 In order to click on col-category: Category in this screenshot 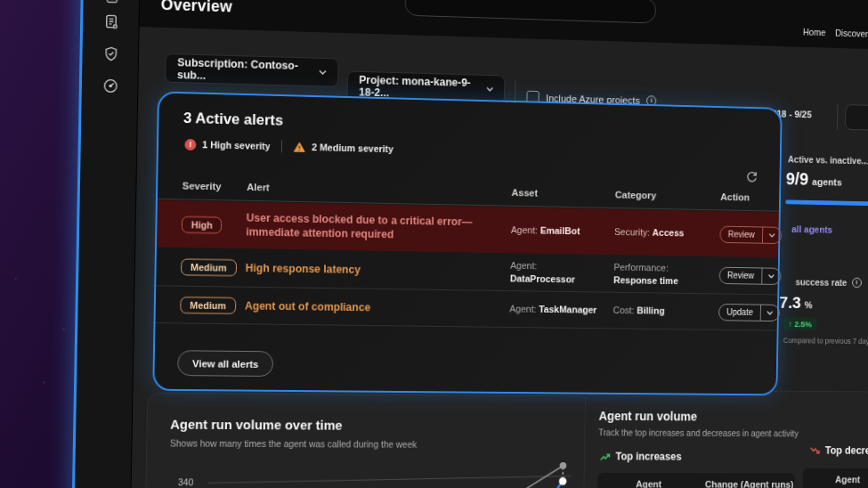, I will do `click(636, 196)`.